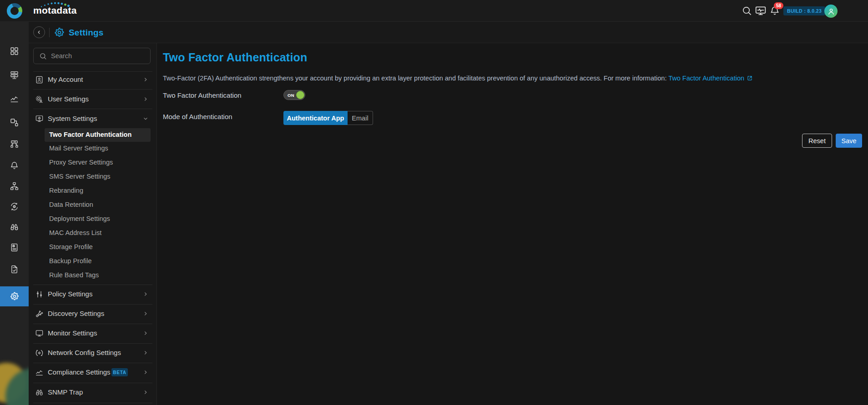 This screenshot has width=868, height=405. I want to click on sidebar-item-network-config-settings: Network Config Settings, so click(93, 353).